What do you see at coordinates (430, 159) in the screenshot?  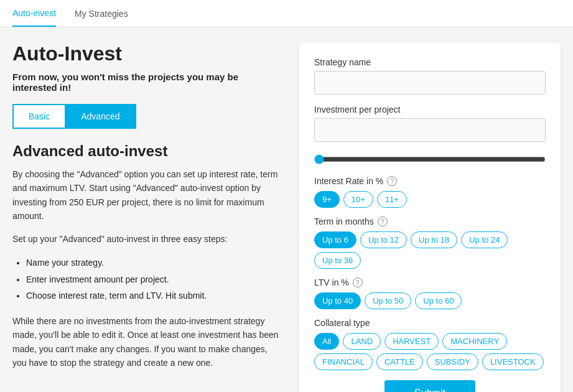 I see `investment-slider` at bounding box center [430, 159].